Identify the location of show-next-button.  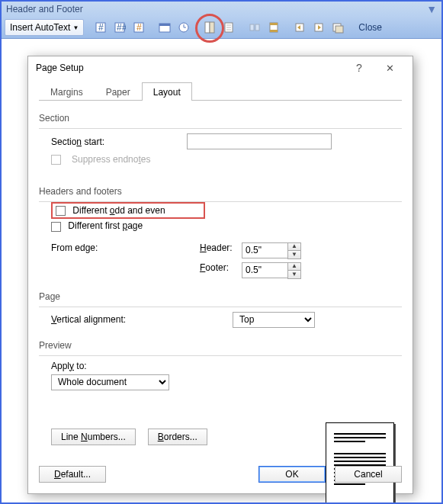
(319, 27).